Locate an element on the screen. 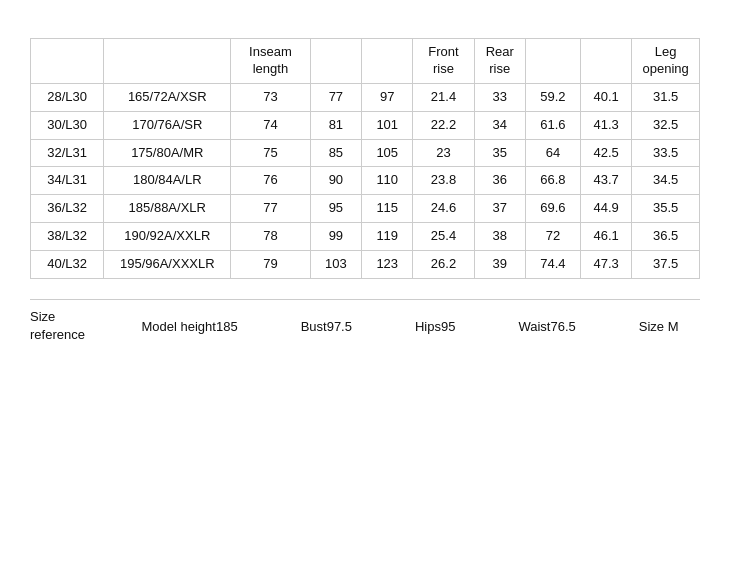 The height and width of the screenshot is (569, 730). table-cell: 115 is located at coordinates (388, 209).